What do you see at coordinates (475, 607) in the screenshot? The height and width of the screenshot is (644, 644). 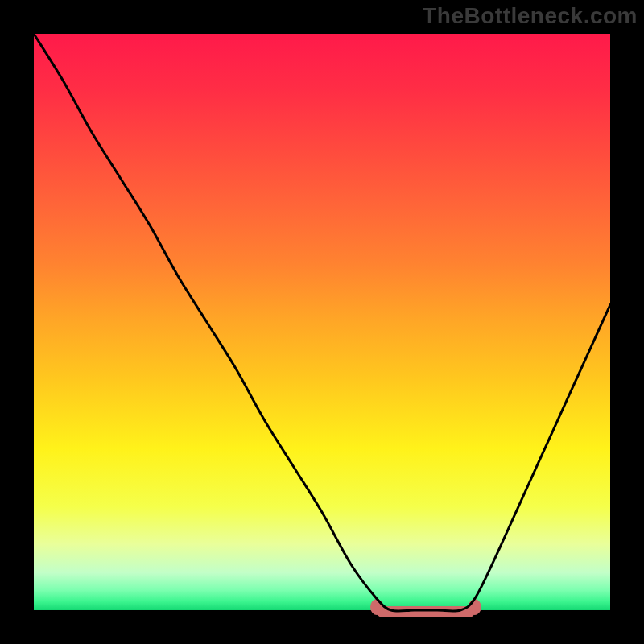 I see `sweet-spot-dot-right` at bounding box center [475, 607].